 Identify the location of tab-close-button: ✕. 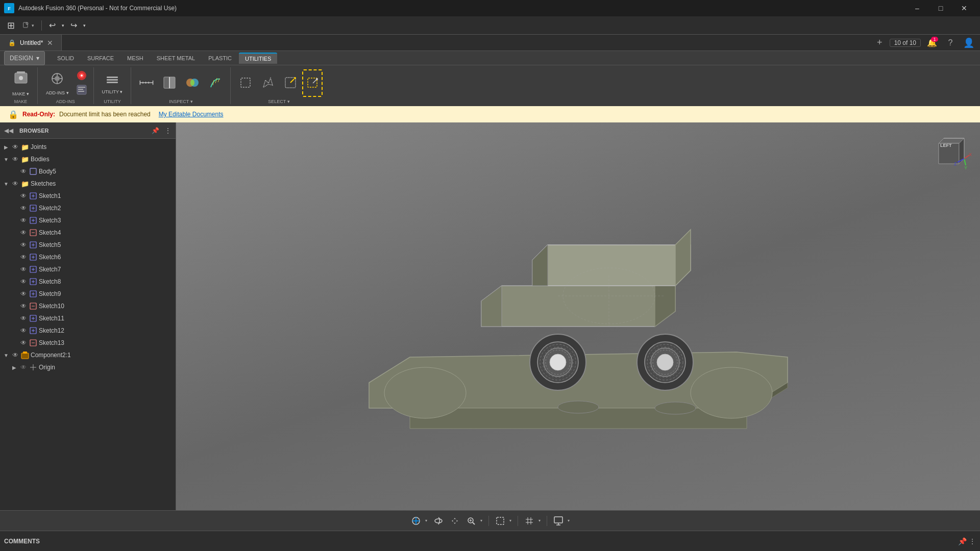
(50, 43).